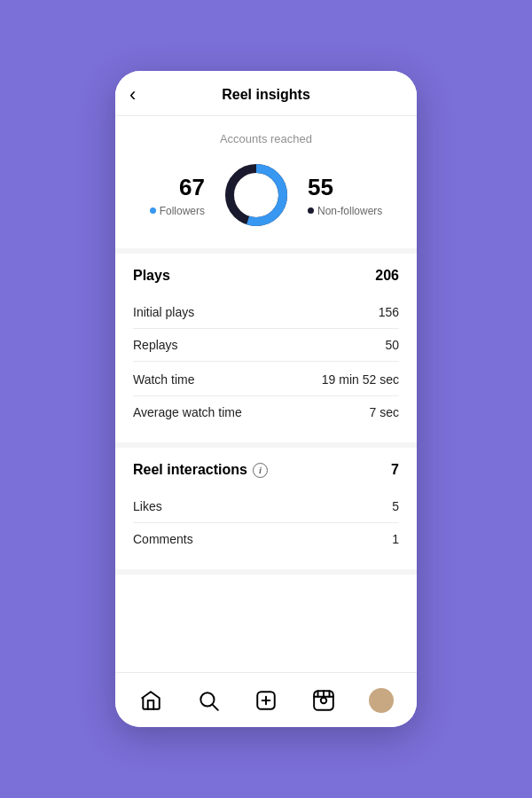 The image size is (532, 798). What do you see at coordinates (266, 95) in the screenshot?
I see `page-title: Reel insights` at bounding box center [266, 95].